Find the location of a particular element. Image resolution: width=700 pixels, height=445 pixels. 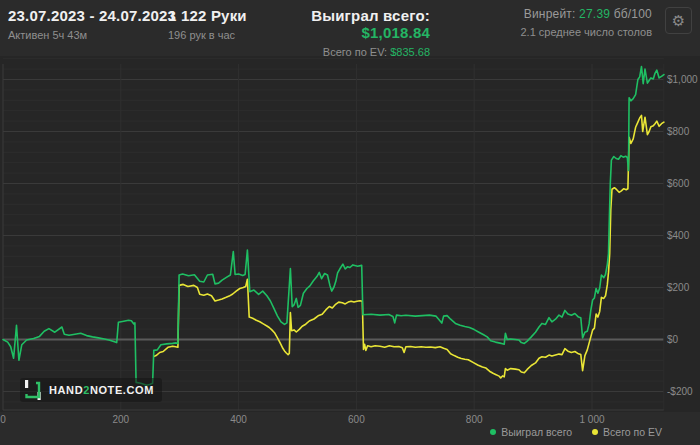

settings-gear-button: ⚙ is located at coordinates (678, 20).